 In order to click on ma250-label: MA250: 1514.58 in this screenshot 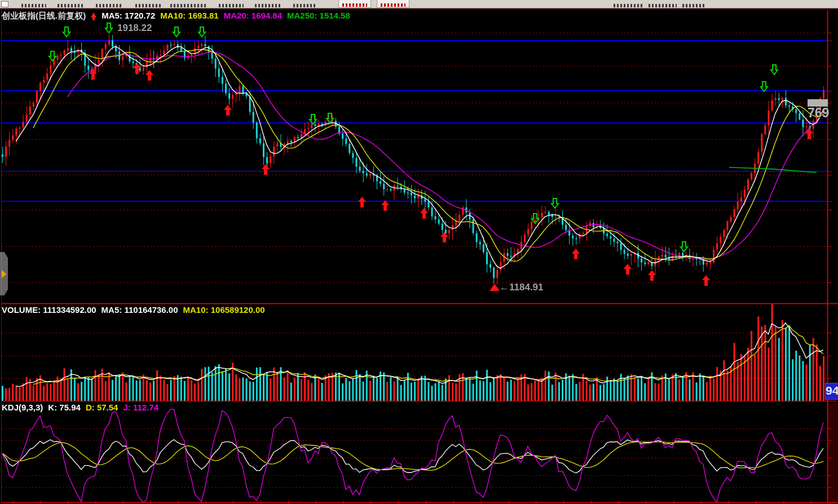, I will do `click(319, 16)`.